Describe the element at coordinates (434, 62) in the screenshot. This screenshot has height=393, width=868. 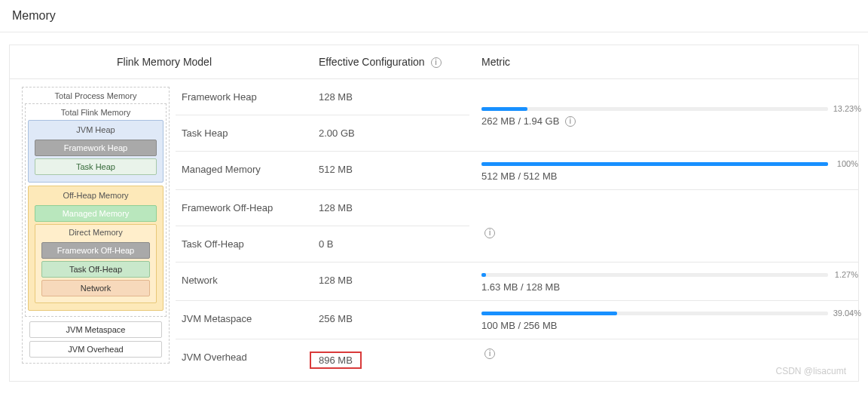
I see `table-header-row: Flink Memory Model Effective Configurati…` at that location.